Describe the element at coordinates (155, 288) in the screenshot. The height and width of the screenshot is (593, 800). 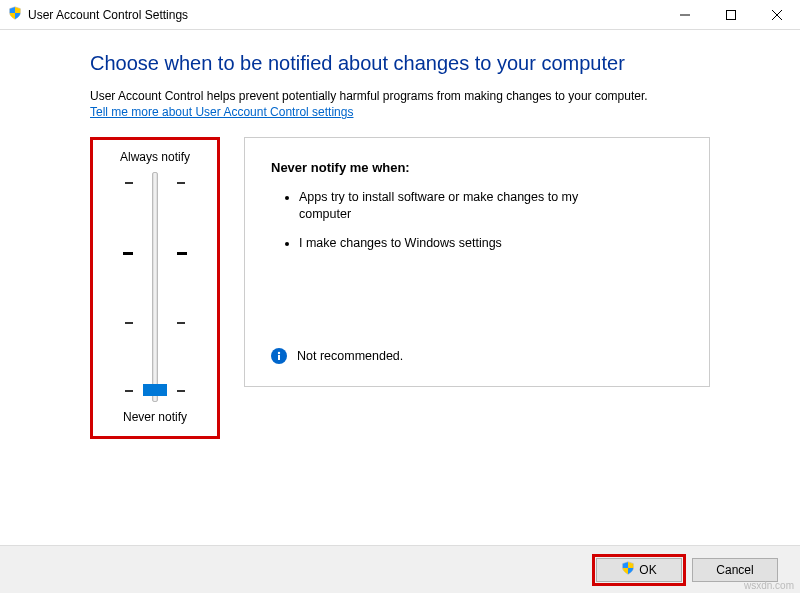
I see `notification-slider-panel: Always notify Never notify` at that location.